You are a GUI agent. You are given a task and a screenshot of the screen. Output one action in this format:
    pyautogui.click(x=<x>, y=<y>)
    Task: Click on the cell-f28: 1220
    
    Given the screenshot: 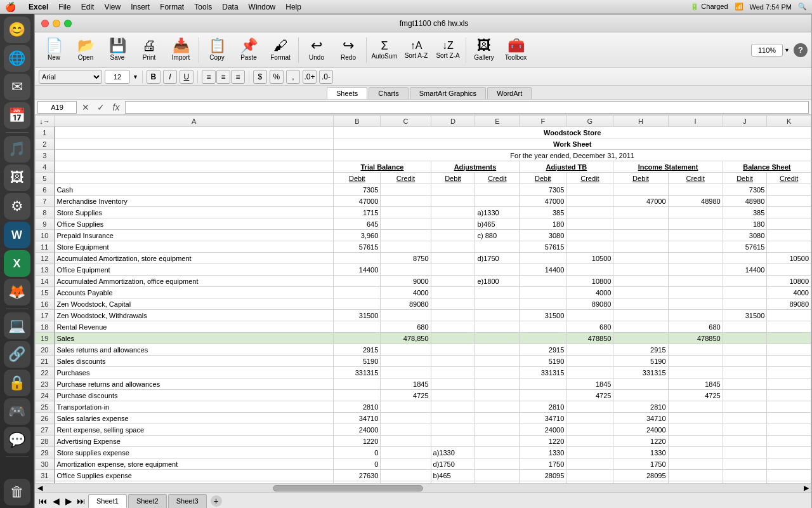 What is the action you would take?
    pyautogui.click(x=543, y=441)
    